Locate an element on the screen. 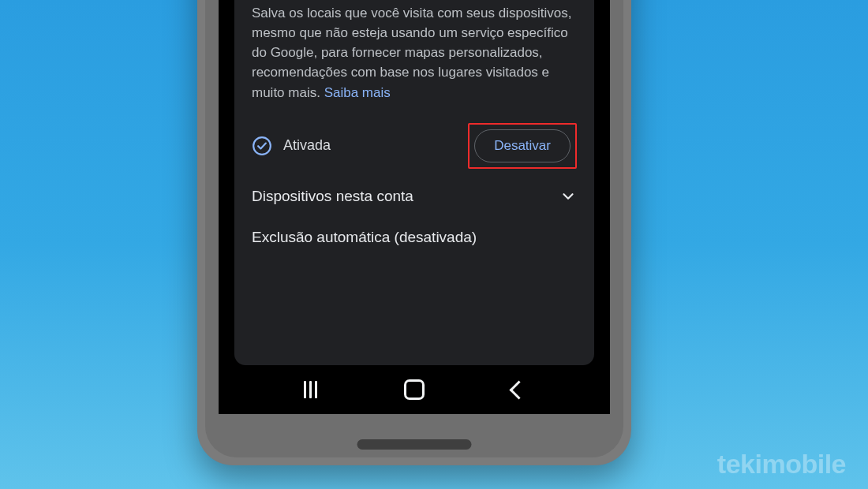  auto-delete-label: Exclusão automática (desativada) is located at coordinates (365, 237).